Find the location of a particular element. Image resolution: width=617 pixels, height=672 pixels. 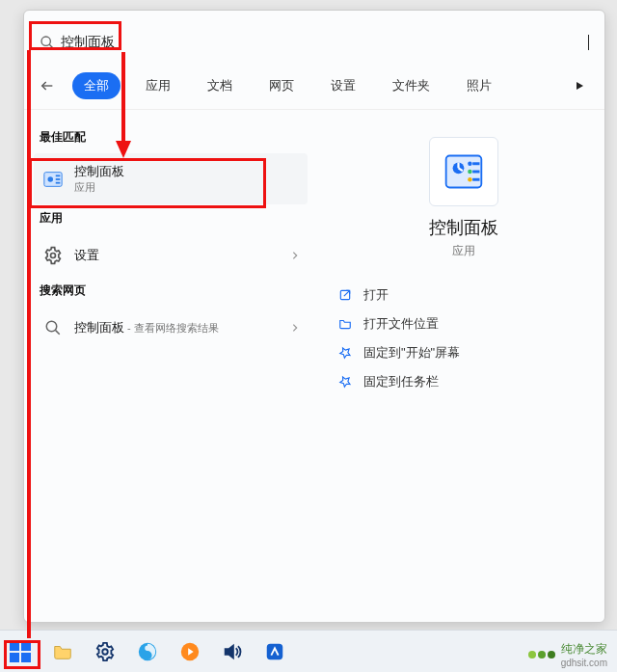

taskbar is located at coordinates (308, 651).